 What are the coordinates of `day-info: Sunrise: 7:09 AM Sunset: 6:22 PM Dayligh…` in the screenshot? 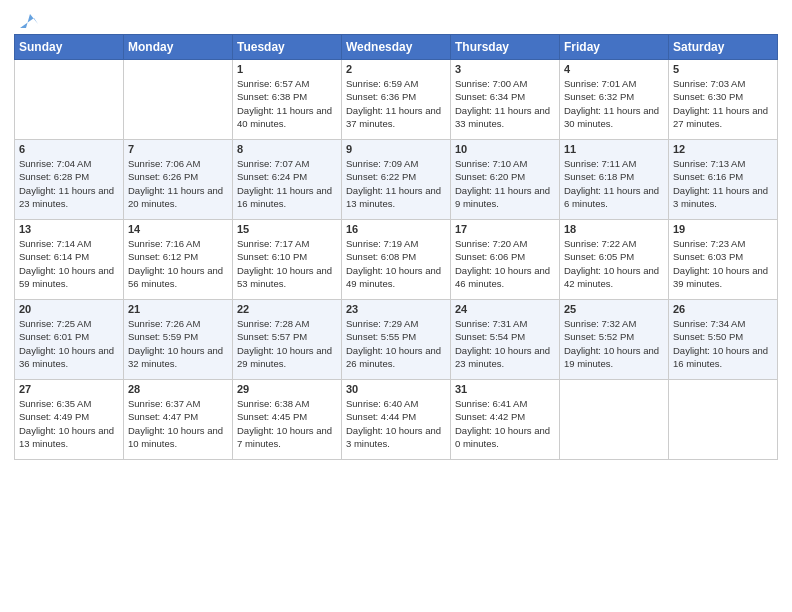 It's located at (396, 184).